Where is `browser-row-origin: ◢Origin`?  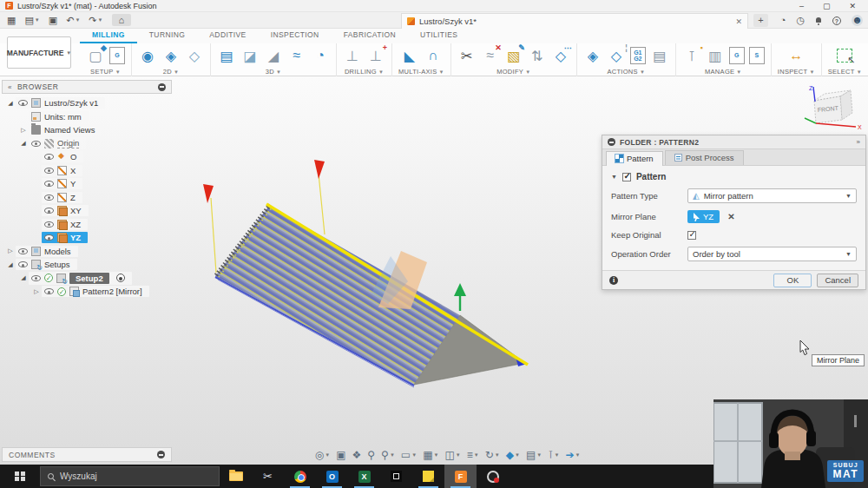
browser-row-origin: ◢Origin is located at coordinates (87, 144).